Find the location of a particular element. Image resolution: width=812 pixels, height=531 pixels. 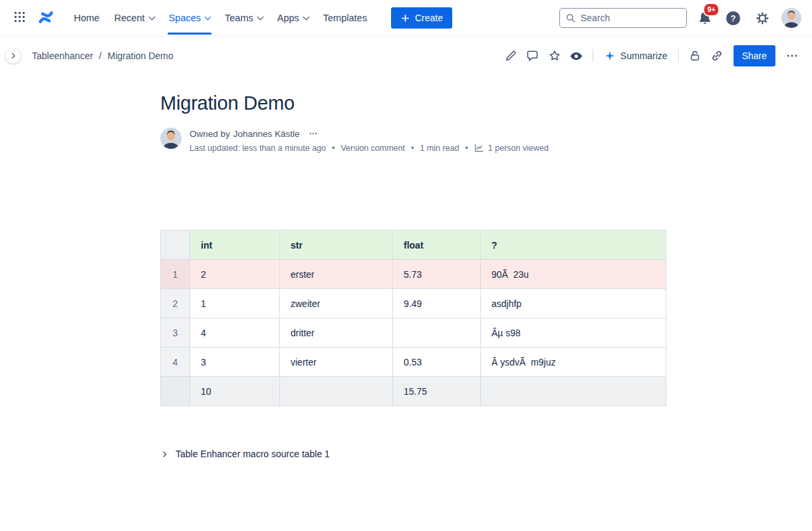

cell-int: 4 is located at coordinates (235, 333).